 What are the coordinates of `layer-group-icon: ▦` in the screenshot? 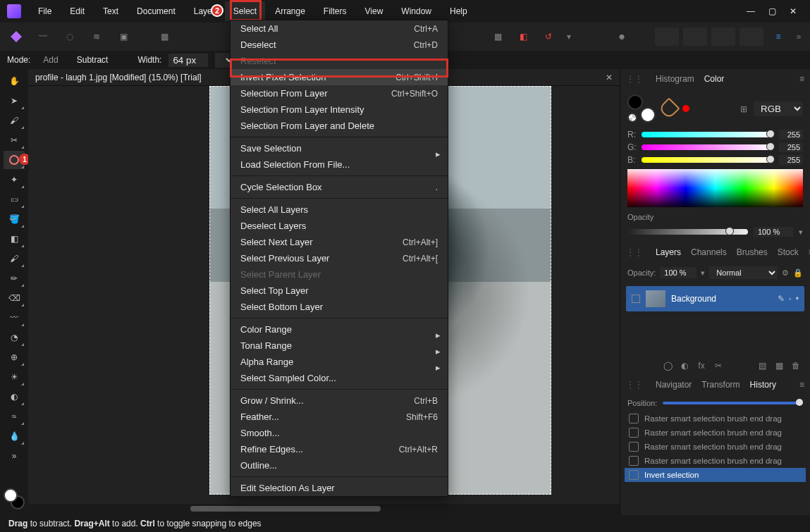 It's located at (779, 366).